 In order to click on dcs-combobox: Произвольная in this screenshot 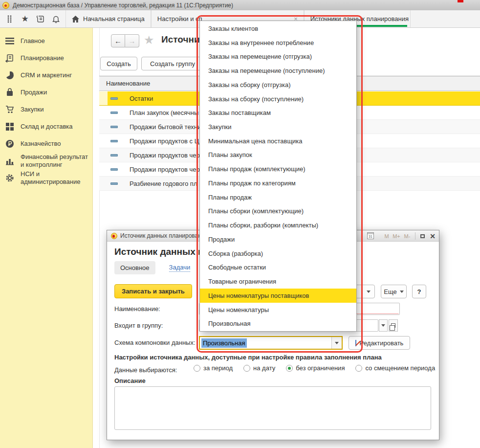, I will do `click(271, 343)`.